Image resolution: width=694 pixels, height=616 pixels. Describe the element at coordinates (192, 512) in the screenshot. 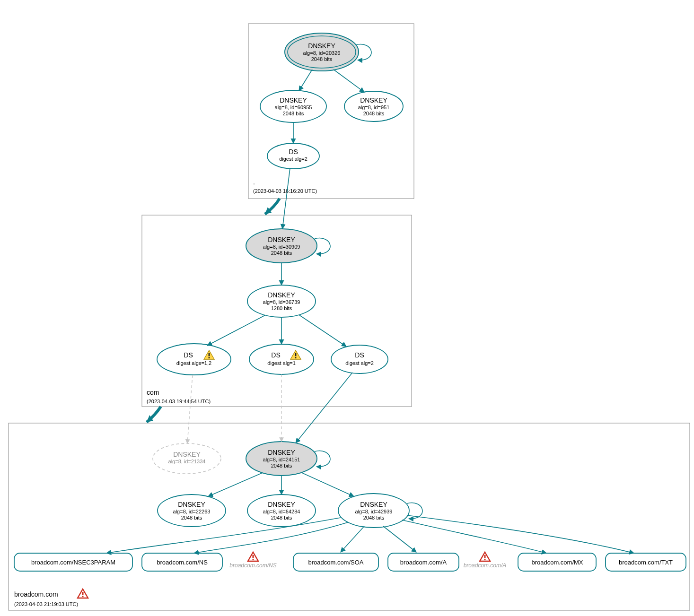

I see `svg-text: alg=8, id=22263` at that location.